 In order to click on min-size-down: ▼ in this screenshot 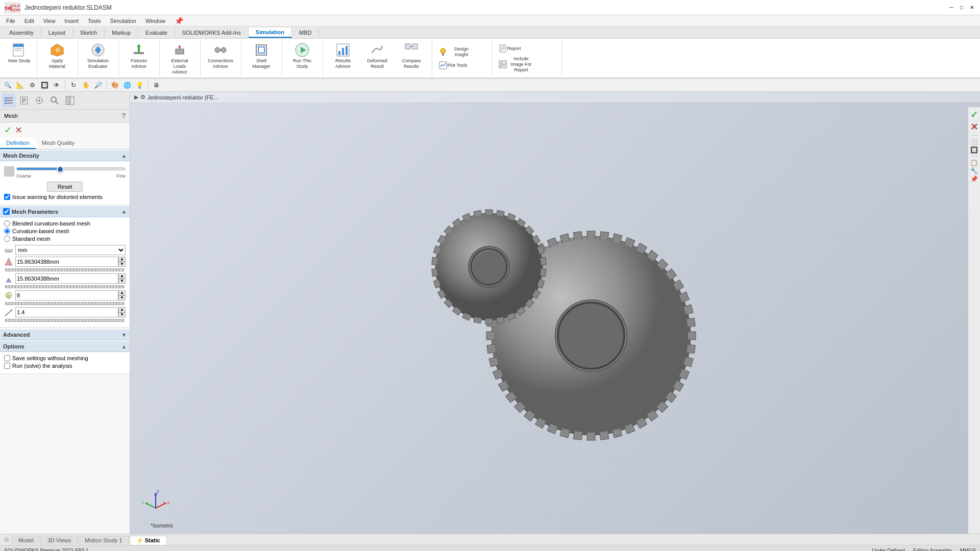, I will do `click(122, 281)`.